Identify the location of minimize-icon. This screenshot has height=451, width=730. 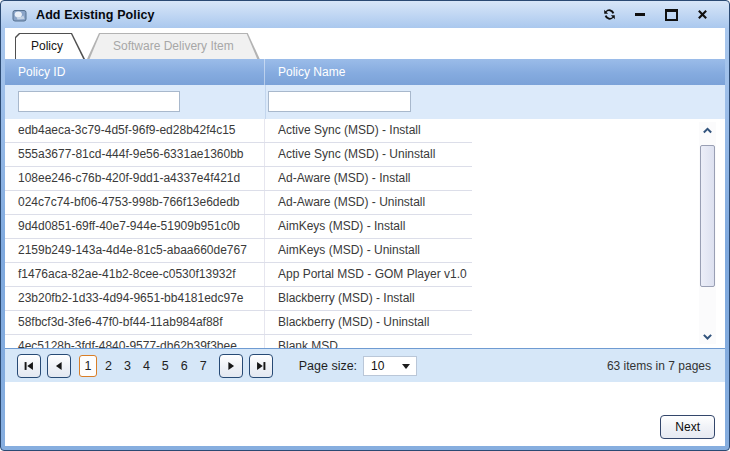
(640, 15).